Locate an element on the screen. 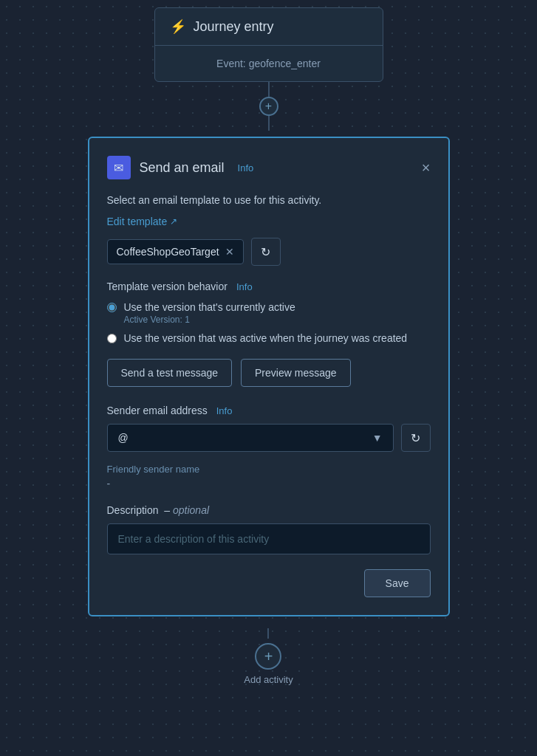 The image size is (537, 756). add-activity-divider is located at coordinates (268, 633).